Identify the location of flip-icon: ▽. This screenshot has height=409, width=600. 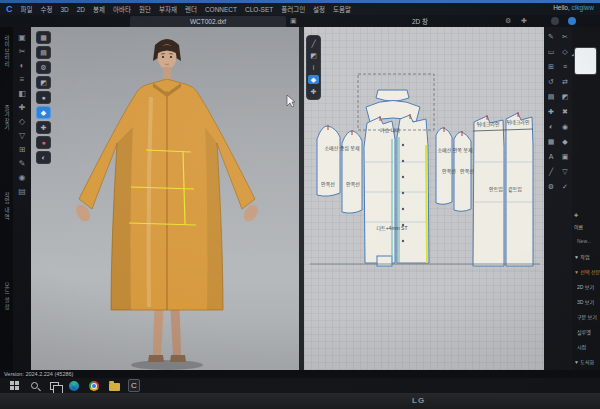
(564, 172).